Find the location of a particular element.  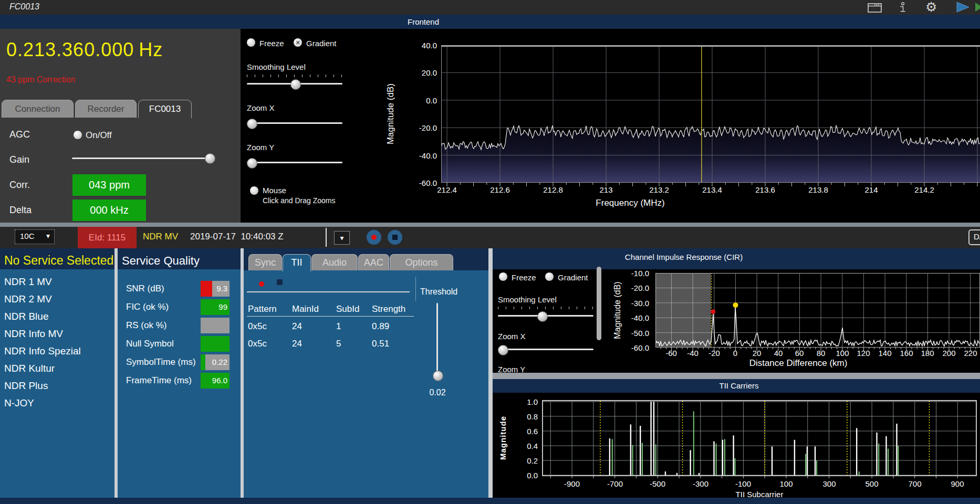

cir-smoothing-label: Smoothing Level is located at coordinates (527, 299).